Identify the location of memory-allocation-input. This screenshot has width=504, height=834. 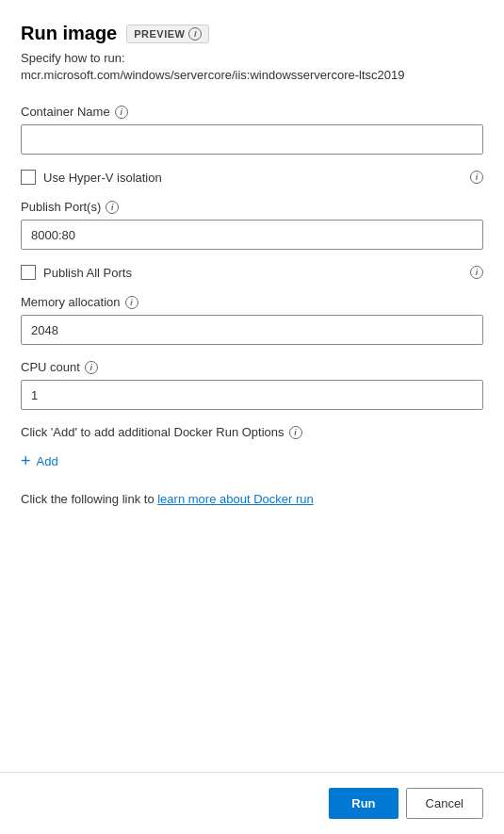
(252, 330).